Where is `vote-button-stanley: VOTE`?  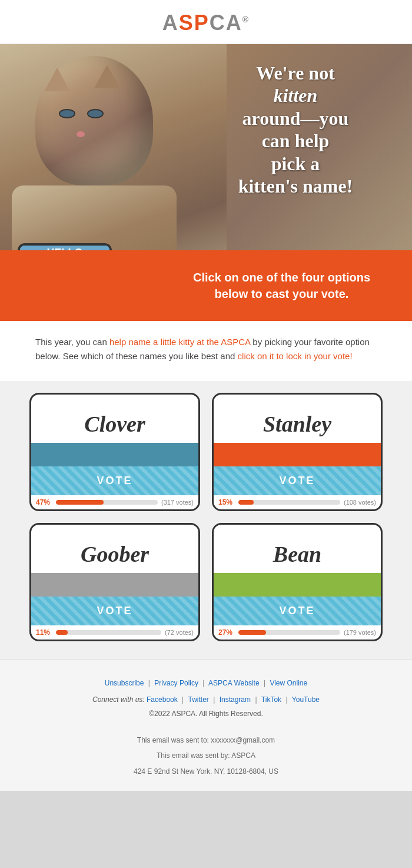 vote-button-stanley: VOTE is located at coordinates (297, 481).